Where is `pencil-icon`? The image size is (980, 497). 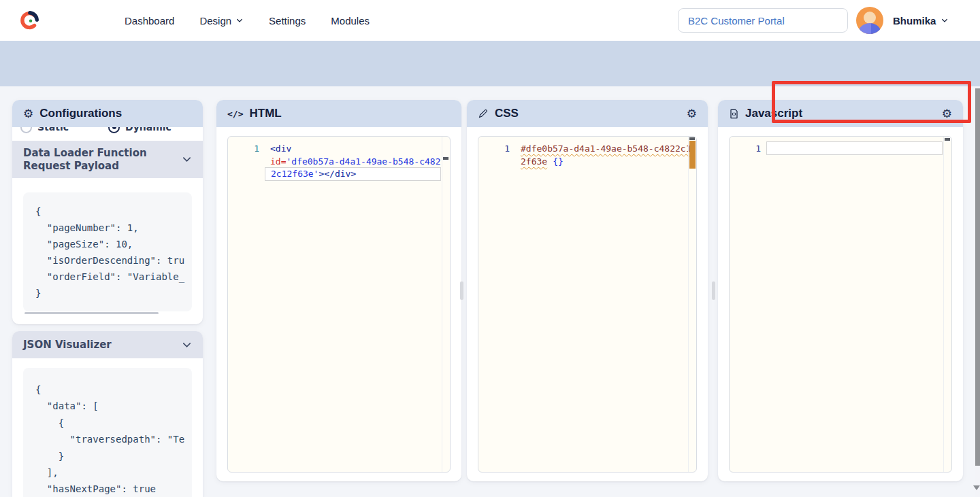 pencil-icon is located at coordinates (483, 114).